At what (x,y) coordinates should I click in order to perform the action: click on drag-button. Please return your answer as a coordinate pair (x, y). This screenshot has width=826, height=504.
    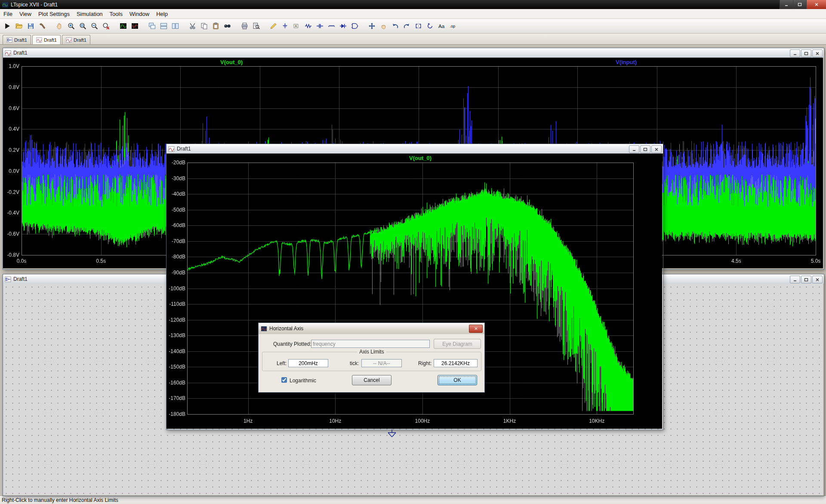
    Looking at the image, I should click on (384, 26).